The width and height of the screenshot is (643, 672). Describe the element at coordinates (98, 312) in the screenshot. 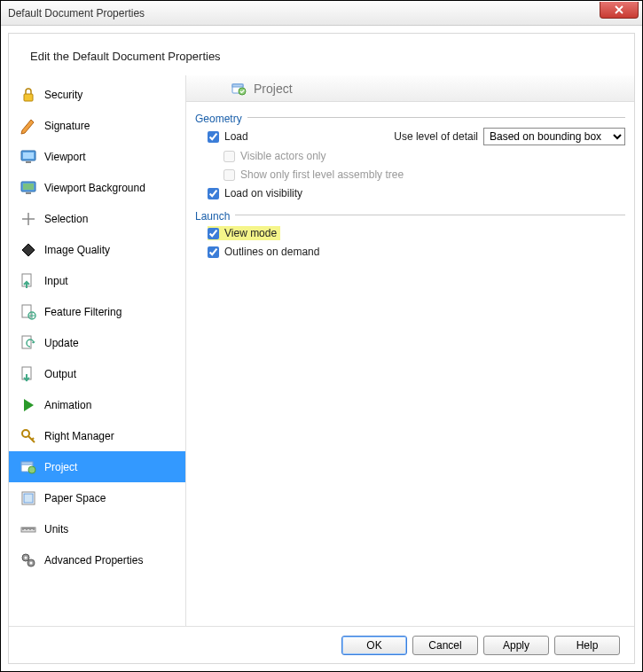

I see `sidebar-item-feature-filtering: Feature Filtering` at that location.